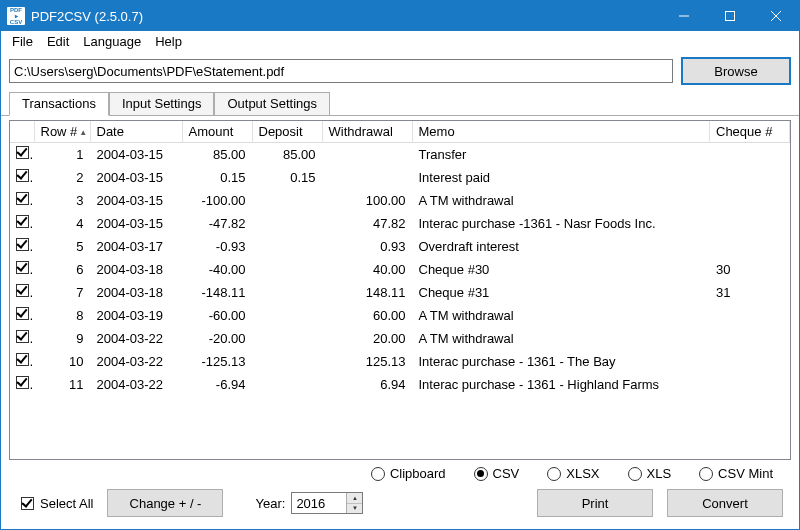 The width and height of the screenshot is (800, 530). I want to click on menu-edit: Edit, so click(58, 42).